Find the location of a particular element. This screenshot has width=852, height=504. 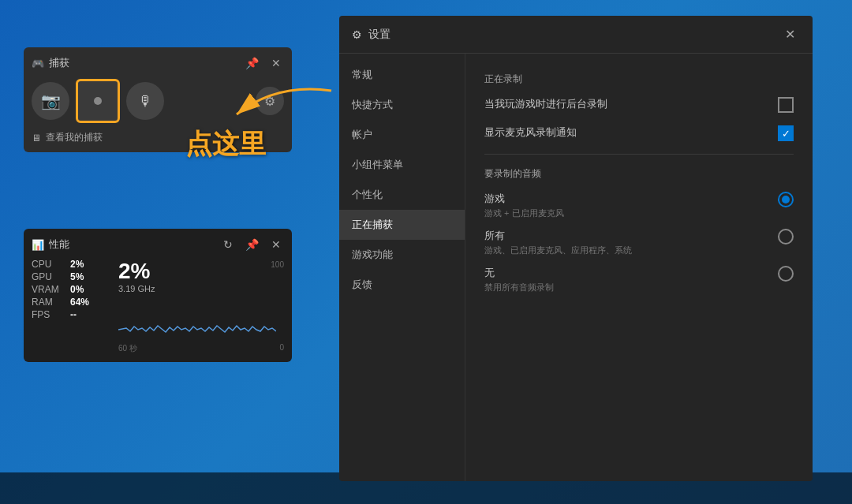

capture-controls: 📌 ✕ is located at coordinates (263, 63).